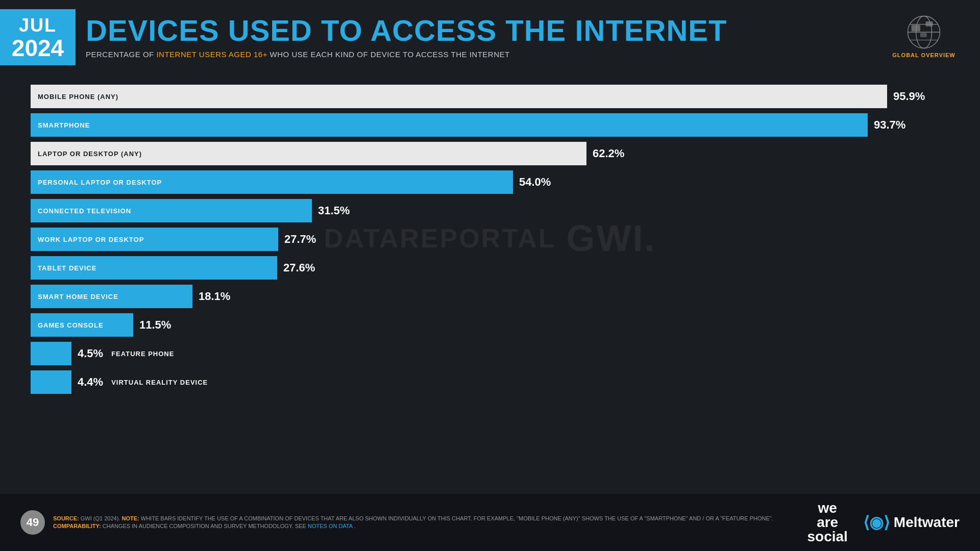  Describe the element at coordinates (449, 125) in the screenshot. I see `bar-fill: SMARTPHONE` at that location.